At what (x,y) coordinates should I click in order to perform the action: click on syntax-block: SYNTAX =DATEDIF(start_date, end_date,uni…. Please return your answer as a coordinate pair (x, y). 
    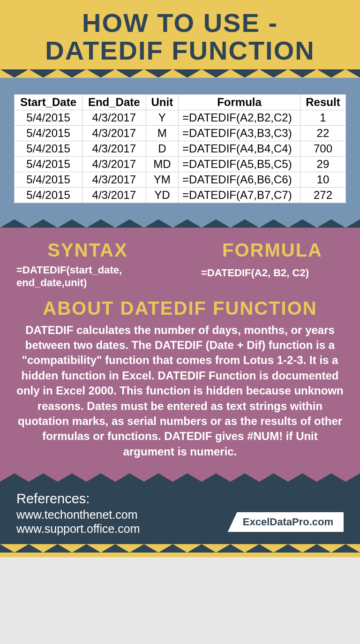
    Looking at the image, I should click on (88, 265).